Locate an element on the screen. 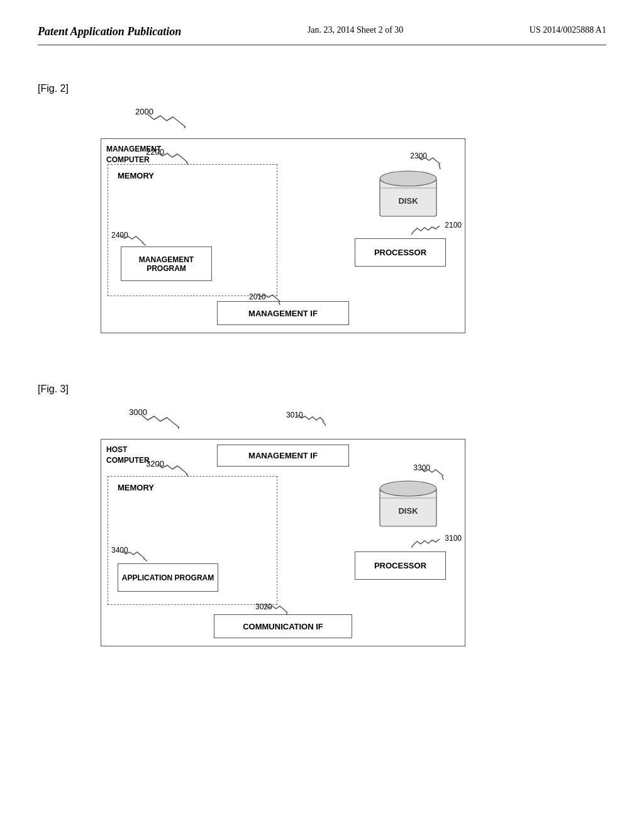 Image resolution: width=644 pixels, height=830 pixels. fig2-2300-arrow is located at coordinates (430, 163).